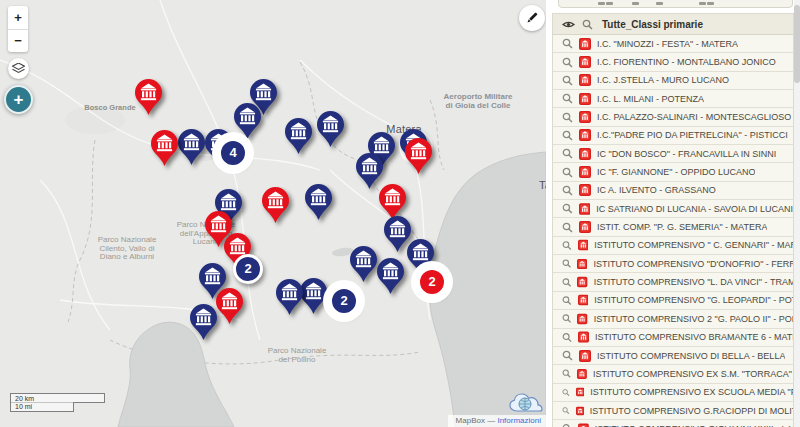 Image resolution: width=800 pixels, height=427 pixels. What do you see at coordinates (18, 100) in the screenshot?
I see `add-button: +` at bounding box center [18, 100].